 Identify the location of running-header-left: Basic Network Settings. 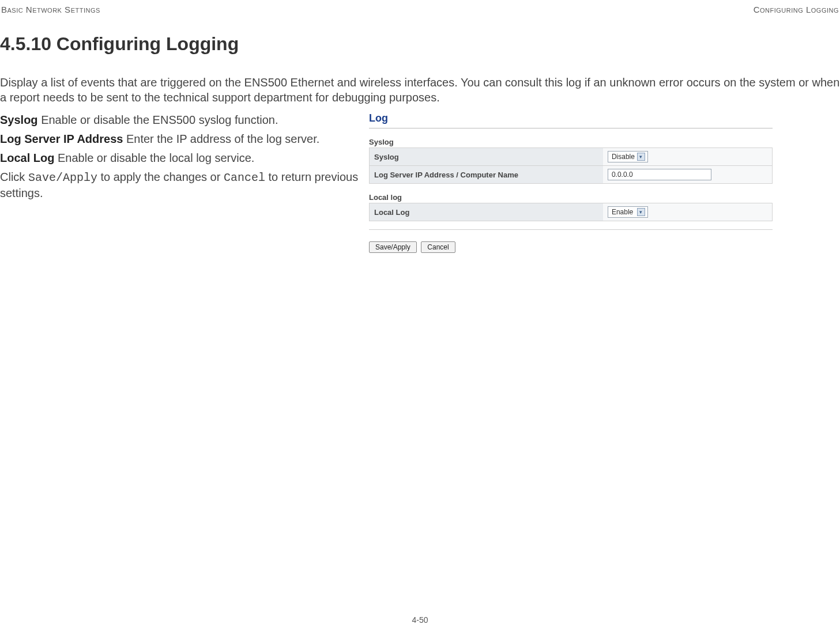
(51, 9).